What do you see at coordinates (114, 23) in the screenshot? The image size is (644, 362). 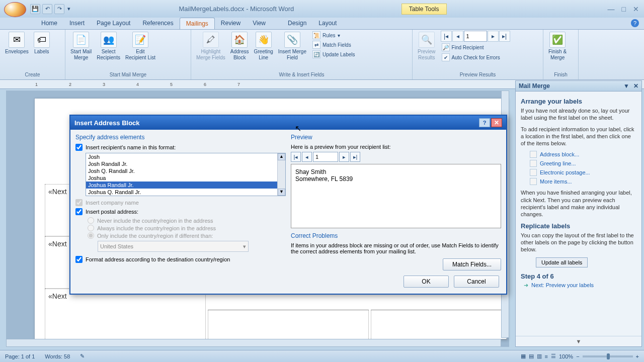 I see `tab-pagelayout: Page Layout` at bounding box center [114, 23].